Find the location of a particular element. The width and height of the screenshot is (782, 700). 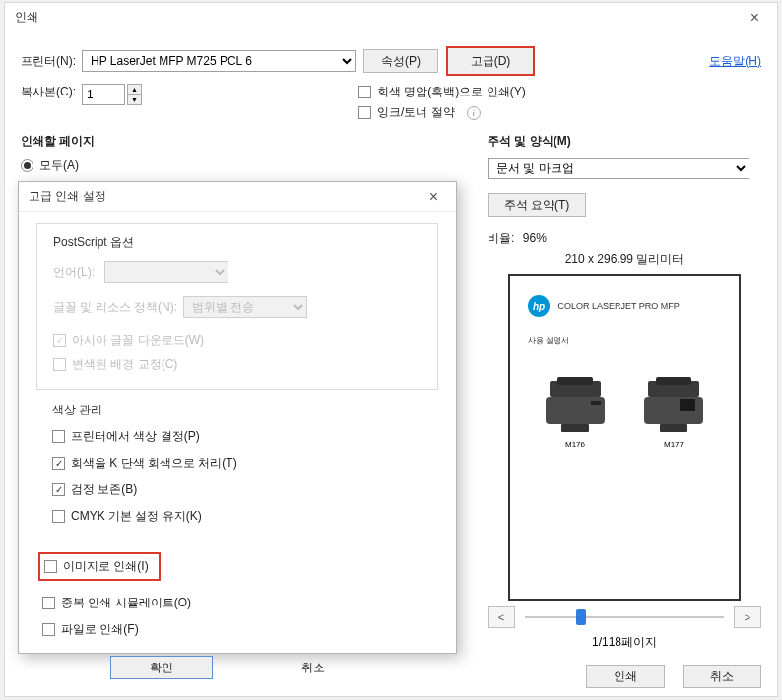

color-mgmt-group: 색상 관리 프린터에서 색상 결정(P) 회색을 K 단색 회색으로 처리(T)… is located at coordinates (237, 471).